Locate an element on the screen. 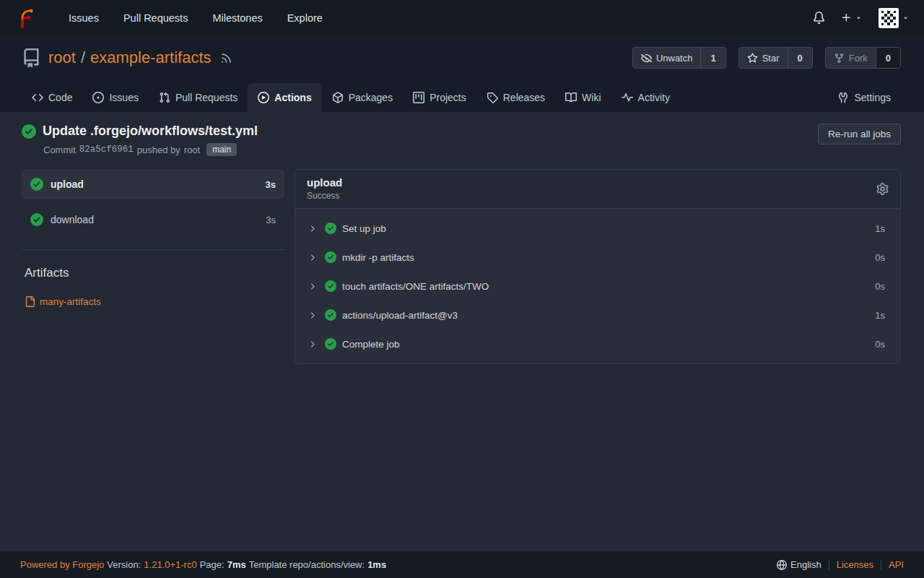 This screenshot has width=924, height=578. breadcrumb: root / example-artifacts is located at coordinates (130, 58).